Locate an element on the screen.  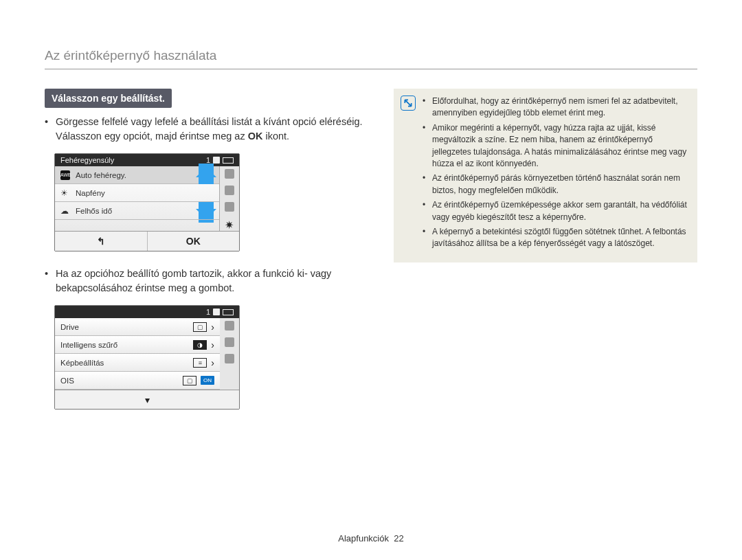
instruction-2-text: Ha az opcióhoz beállító gomb tartozik, a… is located at coordinates (215, 281).